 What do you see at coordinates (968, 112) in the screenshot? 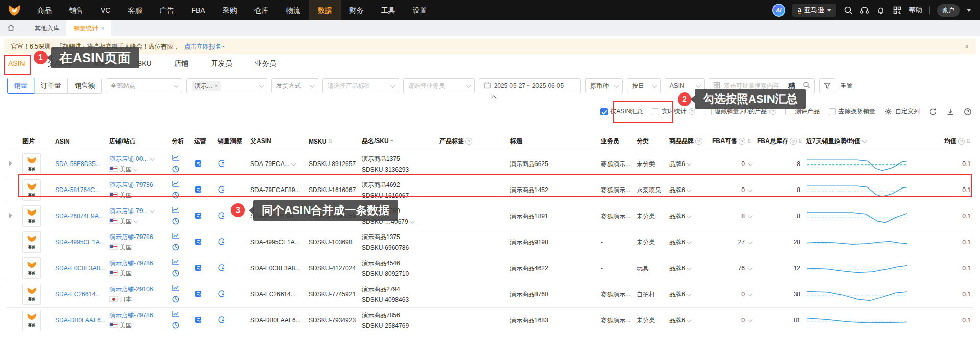
I see `help-circle-icon` at bounding box center [968, 112].